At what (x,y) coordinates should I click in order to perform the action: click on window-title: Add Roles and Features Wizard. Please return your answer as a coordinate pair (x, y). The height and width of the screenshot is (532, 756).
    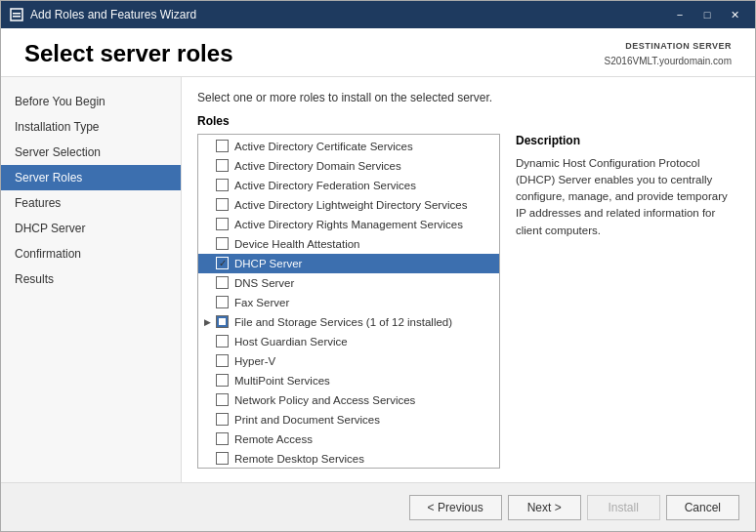
    Looking at the image, I should click on (349, 15).